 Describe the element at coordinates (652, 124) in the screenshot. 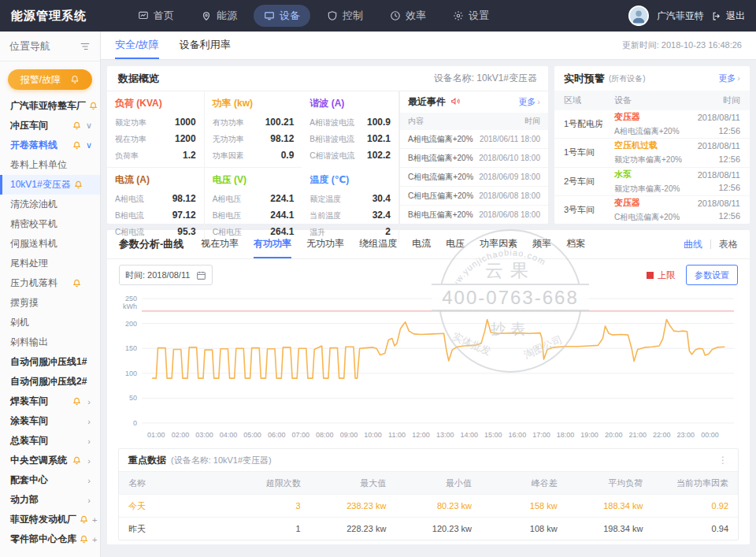

I see `warning-row: 1号配电房 变压器 A相电流偏离+20% 2018/08/1112:56` at that location.